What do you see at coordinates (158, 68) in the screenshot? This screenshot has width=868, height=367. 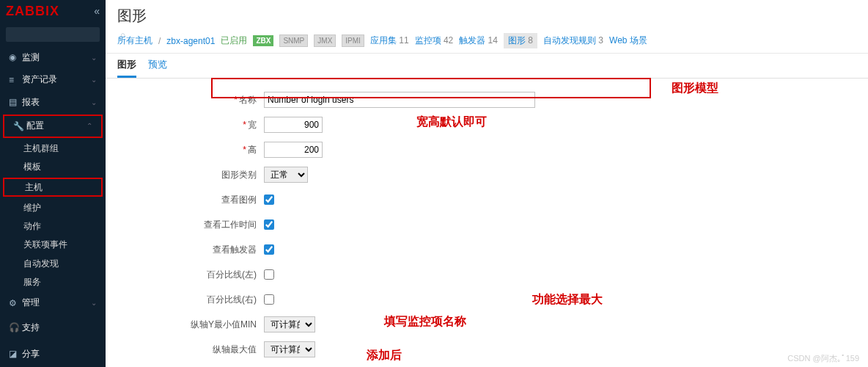 I see `tab-preview: 预览` at bounding box center [158, 68].